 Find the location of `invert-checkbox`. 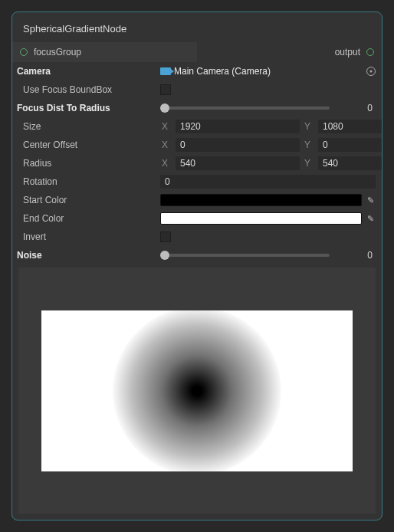

invert-checkbox is located at coordinates (166, 237).